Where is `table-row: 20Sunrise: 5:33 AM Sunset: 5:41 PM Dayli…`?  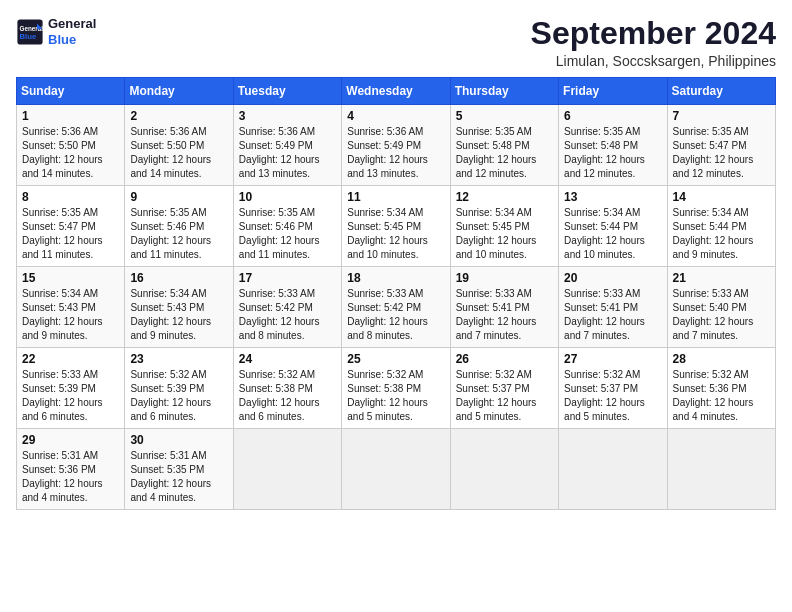 table-row: 20Sunrise: 5:33 AM Sunset: 5:41 PM Dayli… is located at coordinates (613, 308).